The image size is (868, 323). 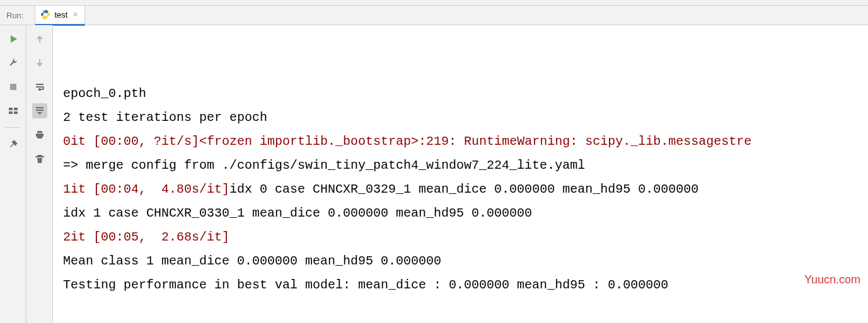 What do you see at coordinates (13, 87) in the screenshot?
I see `stop-button` at bounding box center [13, 87].